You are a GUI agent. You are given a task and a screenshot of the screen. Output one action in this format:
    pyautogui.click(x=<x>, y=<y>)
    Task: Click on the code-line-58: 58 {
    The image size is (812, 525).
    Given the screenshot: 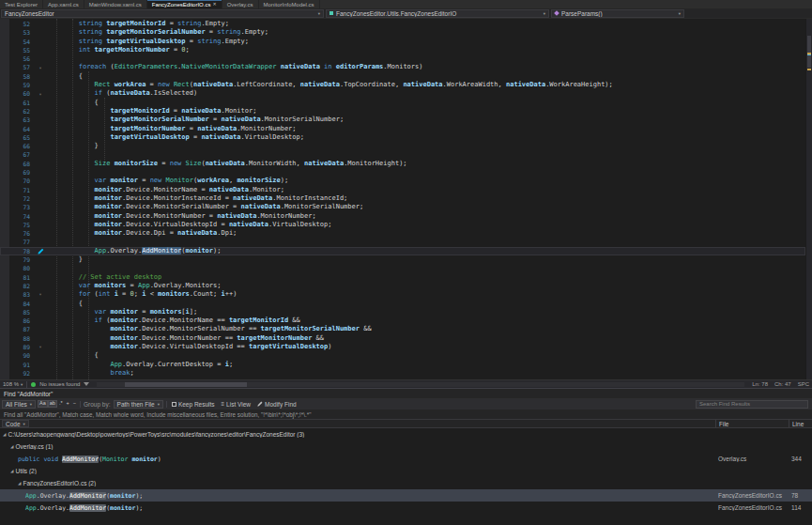 What is the action you would take?
    pyautogui.click(x=403, y=77)
    